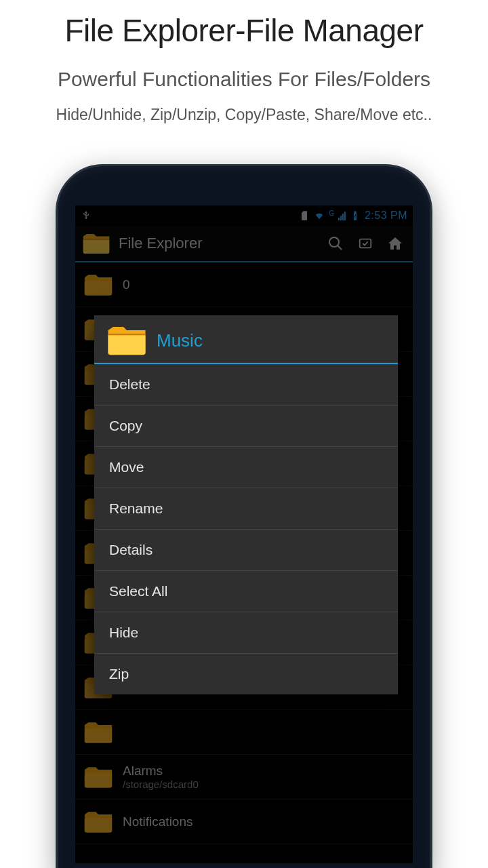 Image resolution: width=488 pixels, height=868 pixels. What do you see at coordinates (246, 385) in the screenshot?
I see `menu-item-delete: Delete` at bounding box center [246, 385].